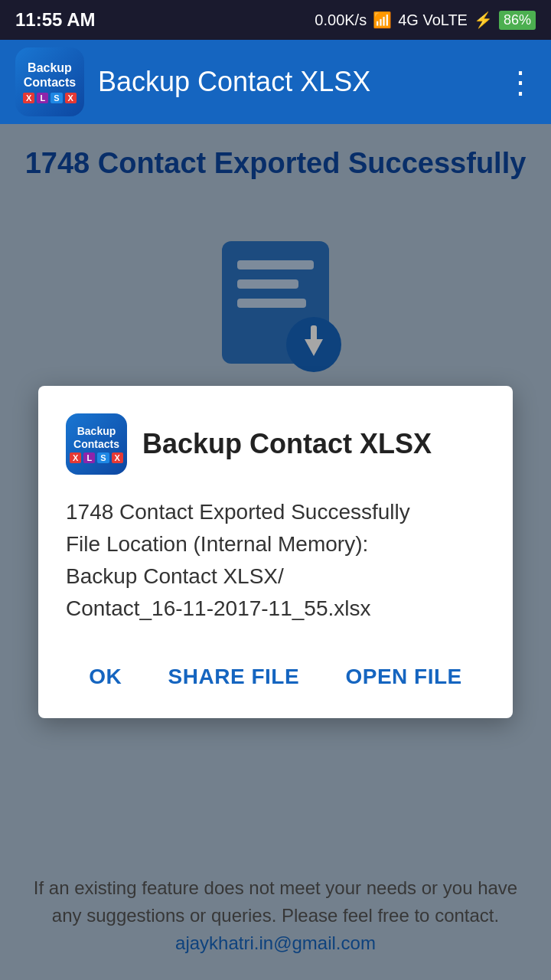 This screenshot has height=980, width=551. Describe the element at coordinates (89, 458) in the screenshot. I see `dialog-badge-l: L` at that location.